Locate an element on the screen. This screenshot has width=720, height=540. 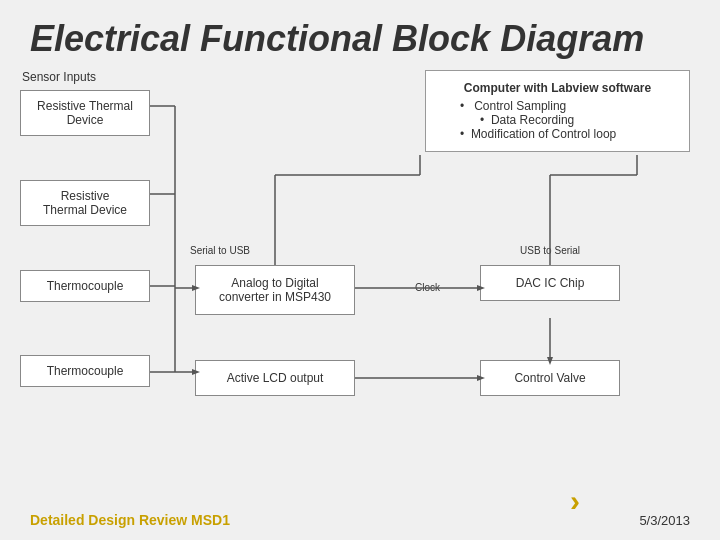
device-box-1: Resistive Thermal Device is located at coordinates (85, 113).